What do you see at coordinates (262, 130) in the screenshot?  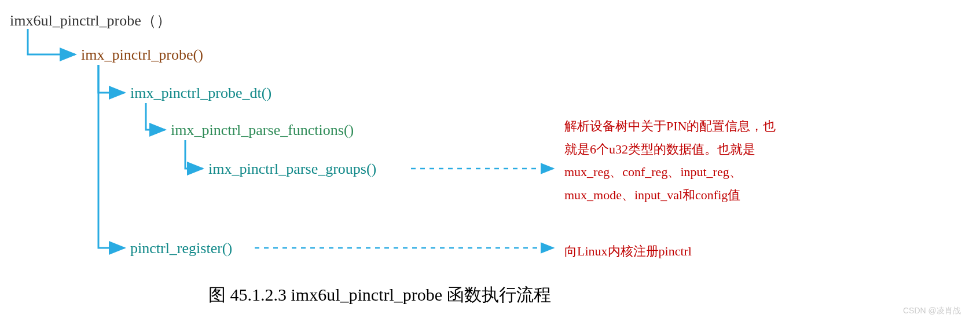 I see `node-level3-parse-functions: imx_pinctrl_parse_functions()` at bounding box center [262, 130].